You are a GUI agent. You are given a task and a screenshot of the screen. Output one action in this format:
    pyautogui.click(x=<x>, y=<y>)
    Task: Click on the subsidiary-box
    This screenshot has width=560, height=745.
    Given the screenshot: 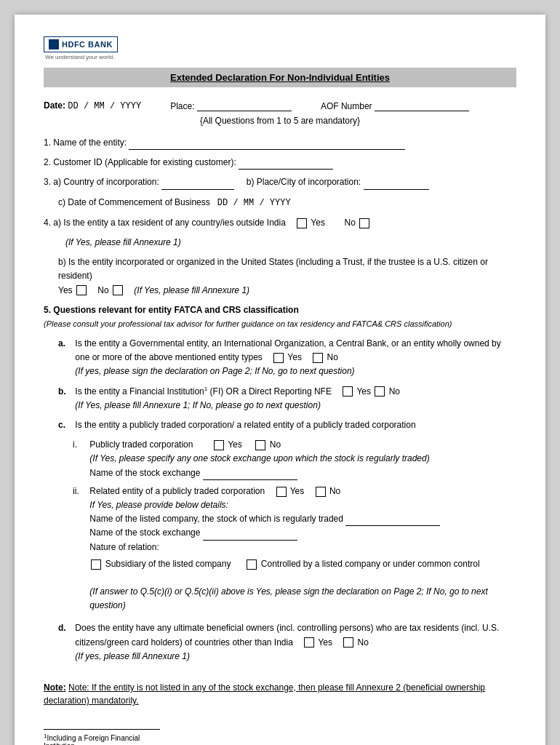 What is the action you would take?
    pyautogui.click(x=96, y=565)
    